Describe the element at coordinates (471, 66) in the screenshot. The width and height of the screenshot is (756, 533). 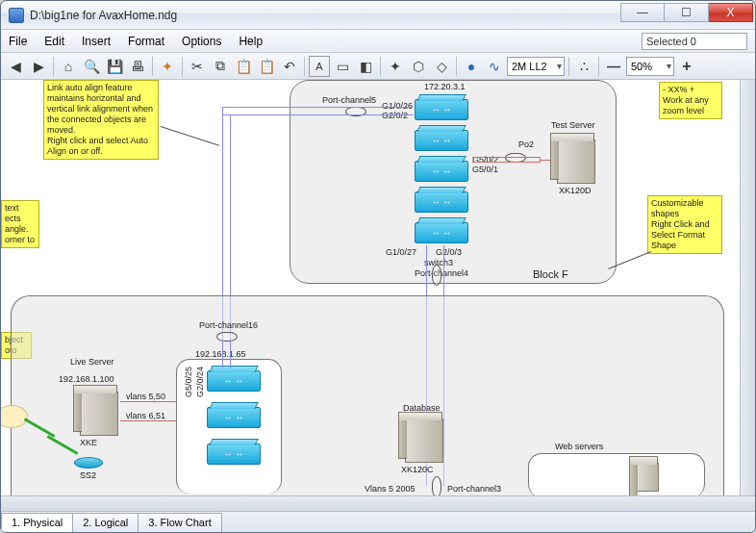
I see `globe-button: ●` at that location.